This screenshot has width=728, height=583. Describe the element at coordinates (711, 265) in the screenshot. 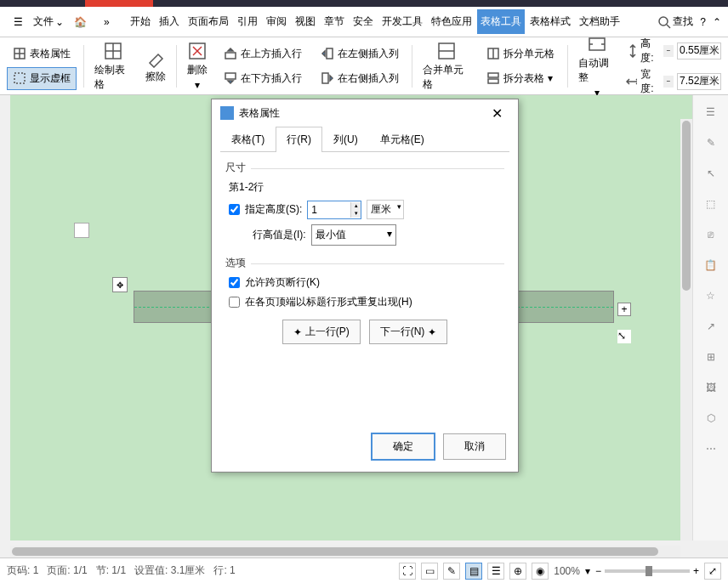

I see `clipboard-icon: 📋` at that location.